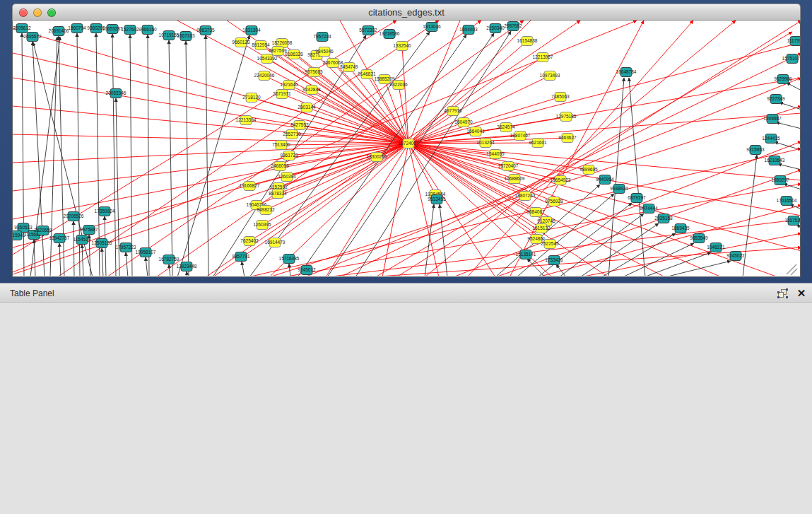 The width and height of the screenshot is (812, 514). Describe the element at coordinates (59, 239) in the screenshot. I see `graph-node: 12942757` at that location.